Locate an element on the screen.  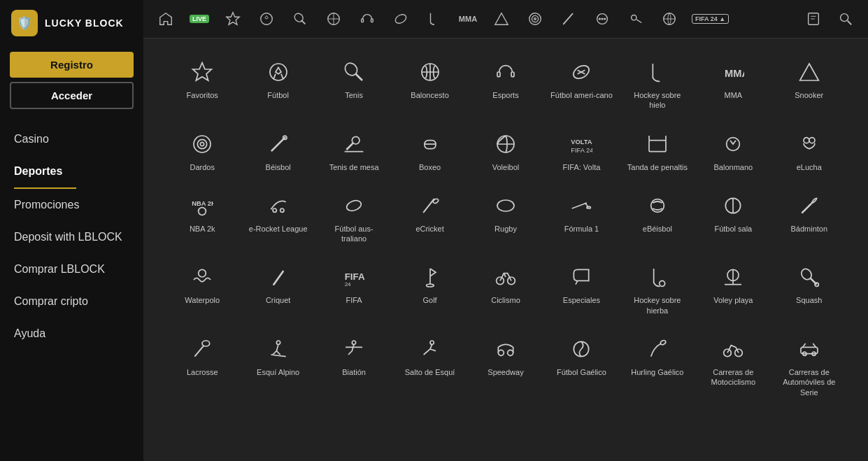
sport-item-hockey-hierba: Hockey sobre hierba is located at coordinates (657, 290).